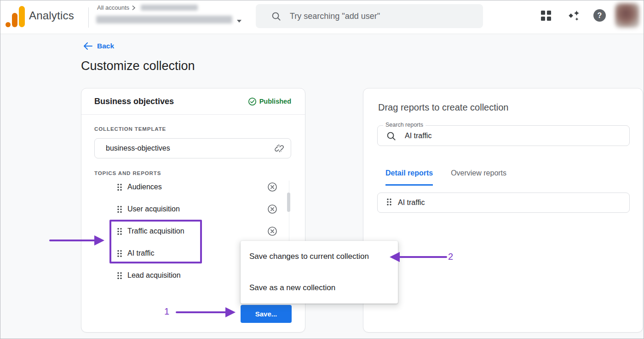 This screenshot has width=644, height=339. I want to click on breadcrumb-all-accounts: All accounts, so click(113, 7).